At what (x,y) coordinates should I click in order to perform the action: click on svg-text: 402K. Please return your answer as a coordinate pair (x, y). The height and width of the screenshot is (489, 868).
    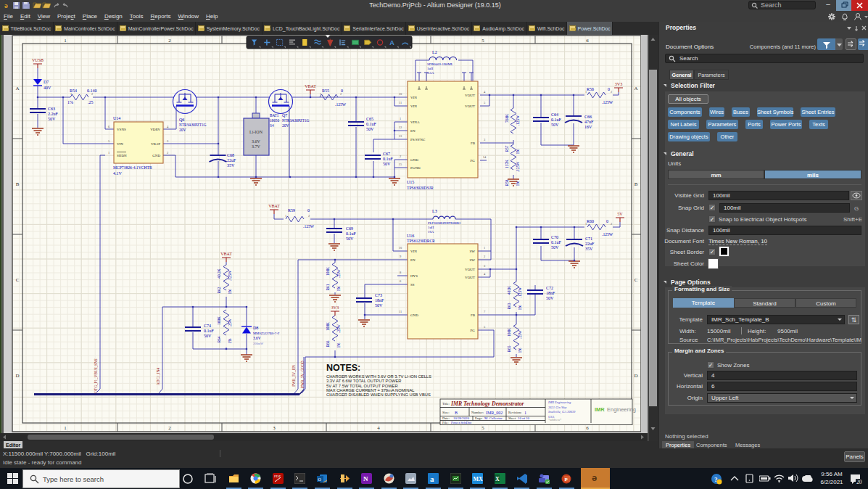
    Looking at the image, I should click on (509, 290).